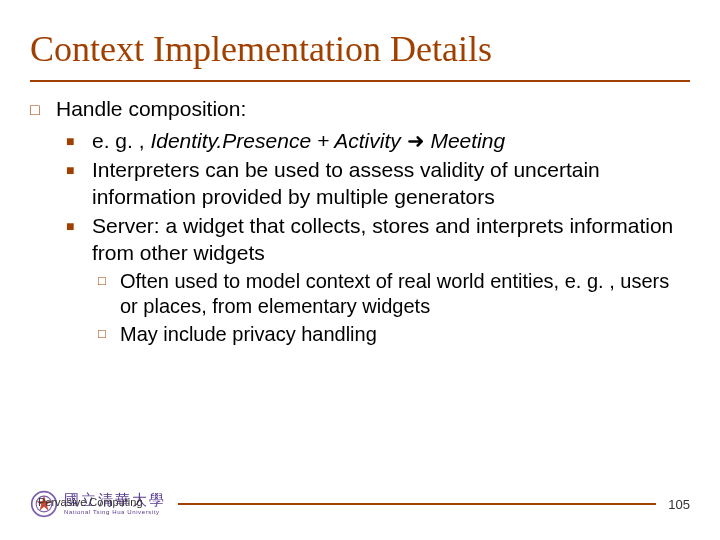 This screenshot has width=720, height=540. I want to click on university-name-en: National Tsing Hua University, so click(115, 512).